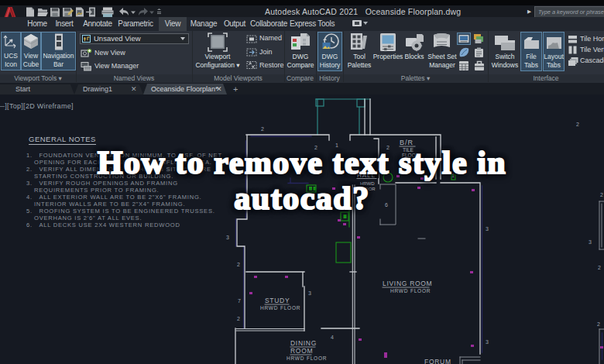  I want to click on svg-text: FORUM, so click(438, 361).